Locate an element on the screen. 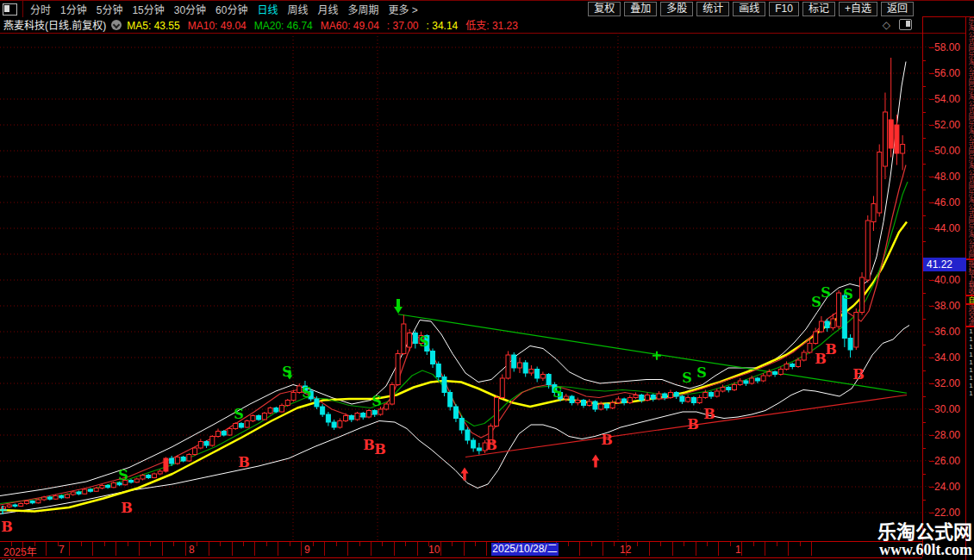  period-tab-11: 更多 > is located at coordinates (403, 10).